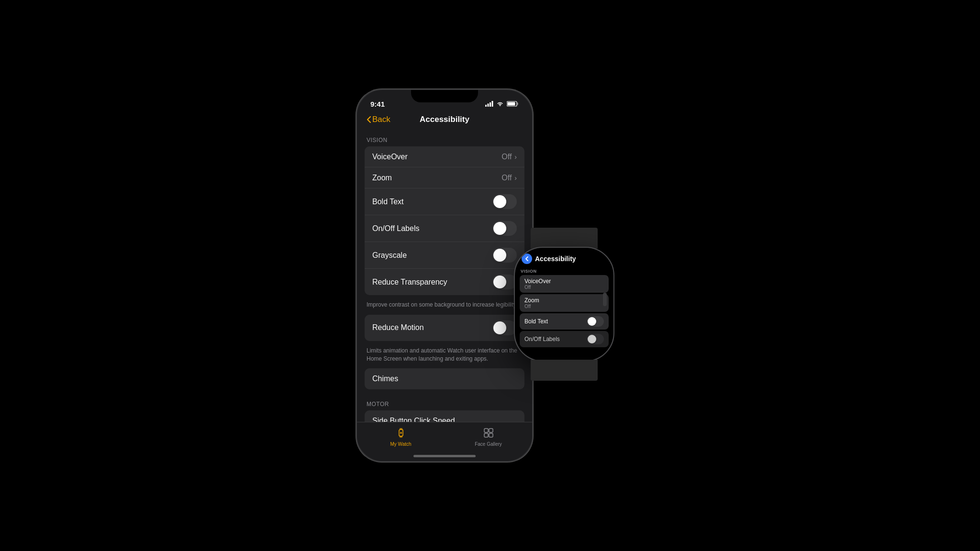  Describe the element at coordinates (445, 96) in the screenshot. I see `iphone-notch` at that location.